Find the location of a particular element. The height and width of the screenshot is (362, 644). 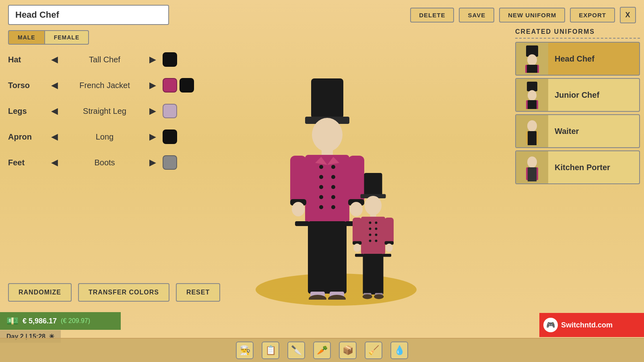

uniform-card-waiter: Waiter is located at coordinates (578, 131).